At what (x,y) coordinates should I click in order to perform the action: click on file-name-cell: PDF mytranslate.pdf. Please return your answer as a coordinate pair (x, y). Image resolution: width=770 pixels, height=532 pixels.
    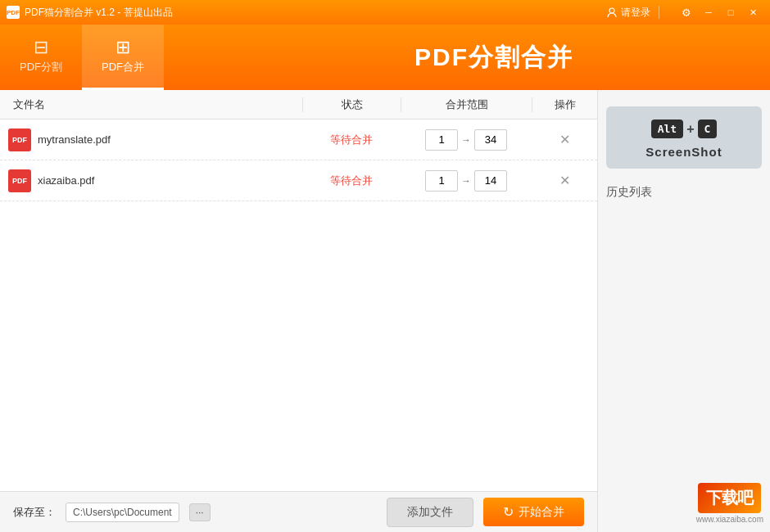
    Looking at the image, I should click on (151, 140).